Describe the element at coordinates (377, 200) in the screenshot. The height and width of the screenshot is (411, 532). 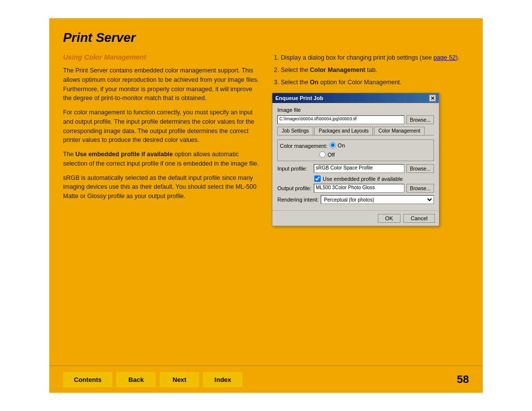
I see `rendering-intent-select: Perceptual (for photos)` at that location.